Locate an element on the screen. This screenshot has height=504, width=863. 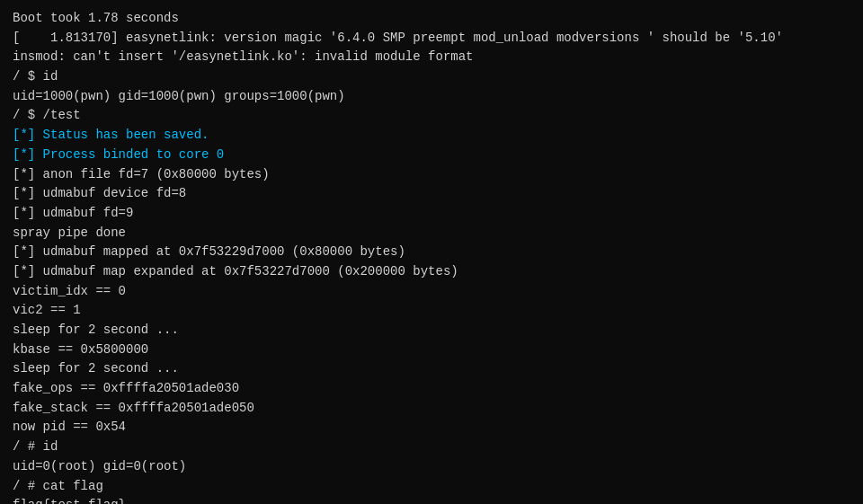
terminal-line: uid=1000(pwn) gid=1000(pwn) groups=1000(… is located at coordinates (432, 97).